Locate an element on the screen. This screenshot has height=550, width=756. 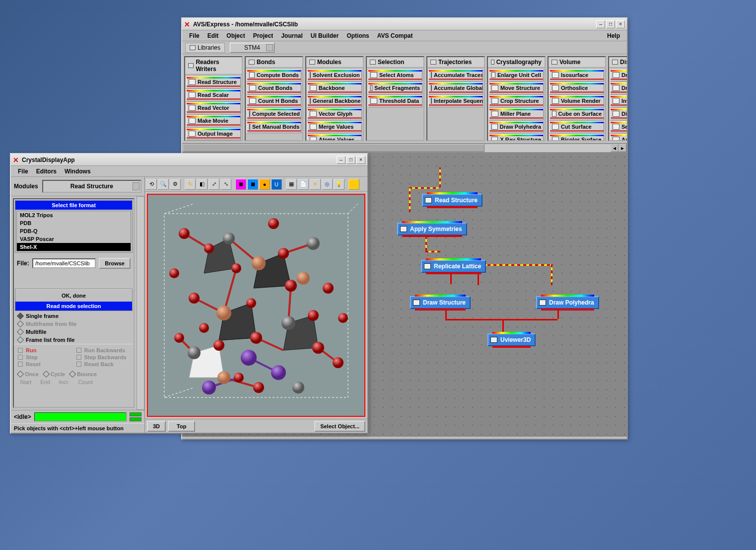
format-pdb: PDB is located at coordinates (73, 223).